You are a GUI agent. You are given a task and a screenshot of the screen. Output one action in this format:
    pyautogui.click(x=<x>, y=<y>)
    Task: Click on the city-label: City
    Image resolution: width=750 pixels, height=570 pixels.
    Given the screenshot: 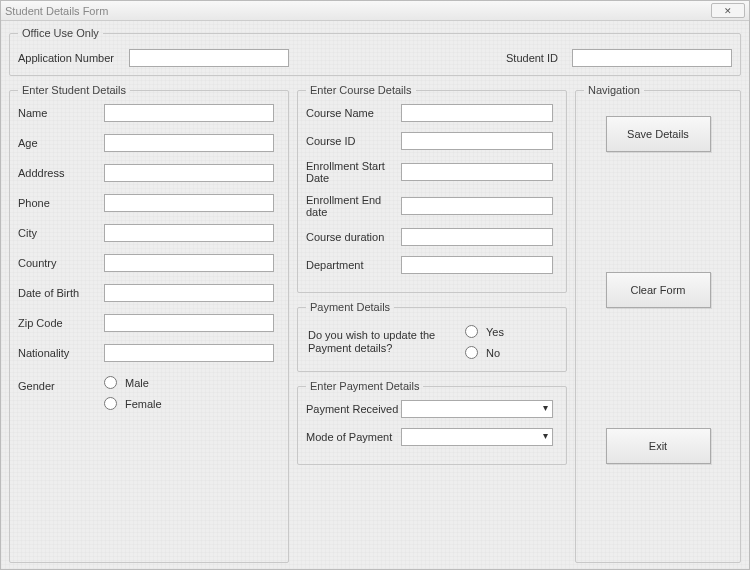 What is the action you would take?
    pyautogui.click(x=61, y=233)
    